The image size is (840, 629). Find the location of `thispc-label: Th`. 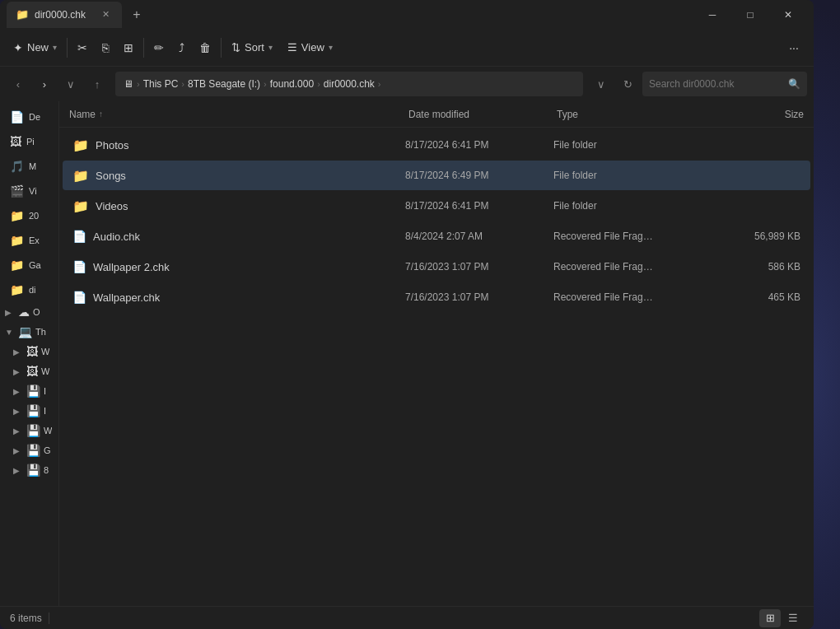

thispc-label: Th is located at coordinates (41, 332).